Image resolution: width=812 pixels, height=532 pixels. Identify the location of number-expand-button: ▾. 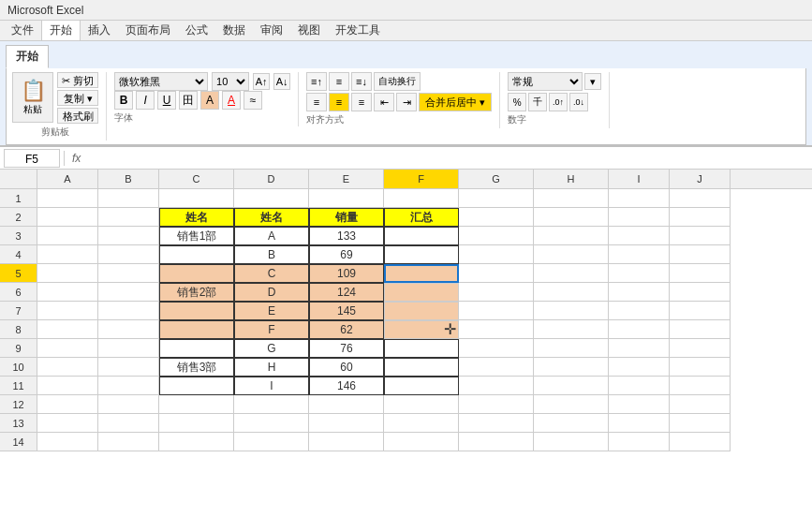
(593, 81).